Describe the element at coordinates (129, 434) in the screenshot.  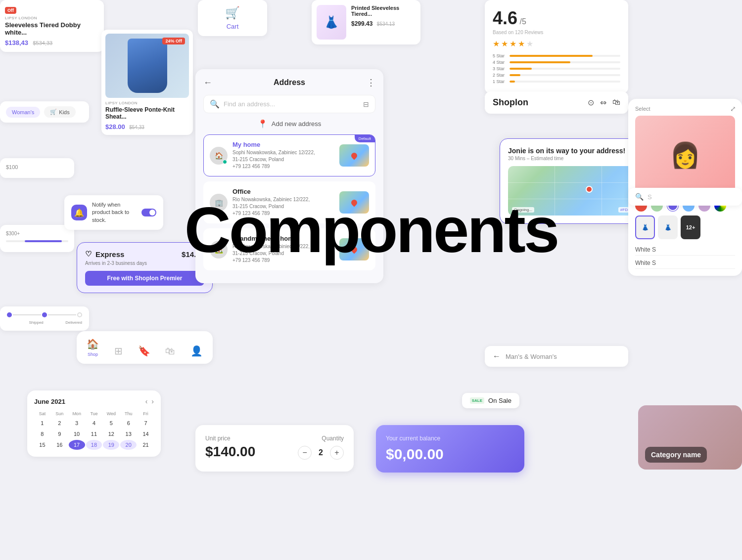
I see `cal-day-13: 13` at that location.